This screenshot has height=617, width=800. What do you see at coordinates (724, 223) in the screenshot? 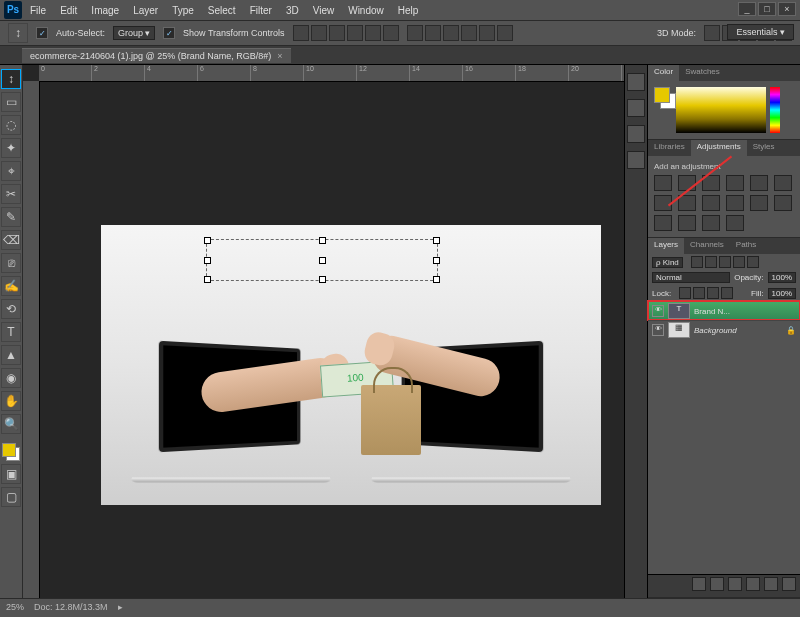
I see `adjustment-presets-row3` at bounding box center [724, 223].